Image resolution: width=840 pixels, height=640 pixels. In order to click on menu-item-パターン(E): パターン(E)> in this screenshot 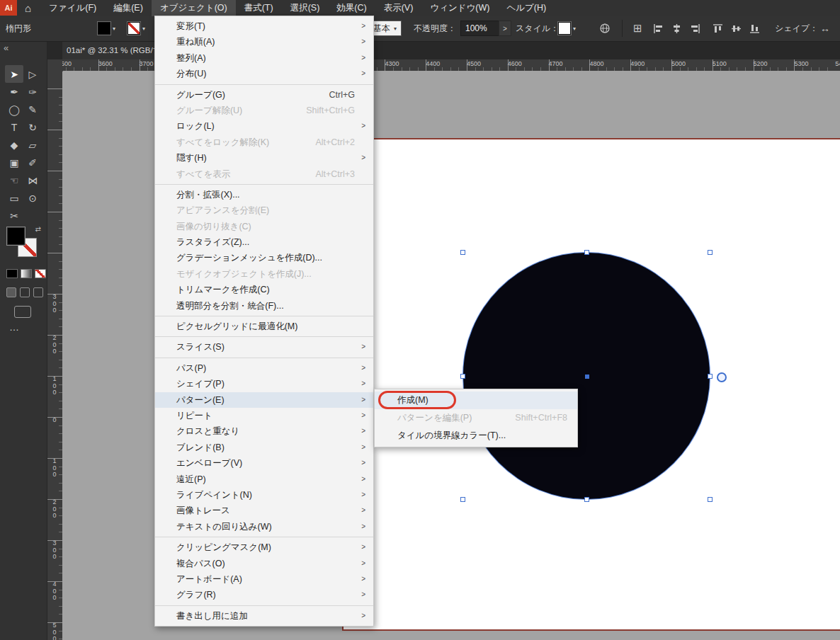, I will do `click(264, 400)`.